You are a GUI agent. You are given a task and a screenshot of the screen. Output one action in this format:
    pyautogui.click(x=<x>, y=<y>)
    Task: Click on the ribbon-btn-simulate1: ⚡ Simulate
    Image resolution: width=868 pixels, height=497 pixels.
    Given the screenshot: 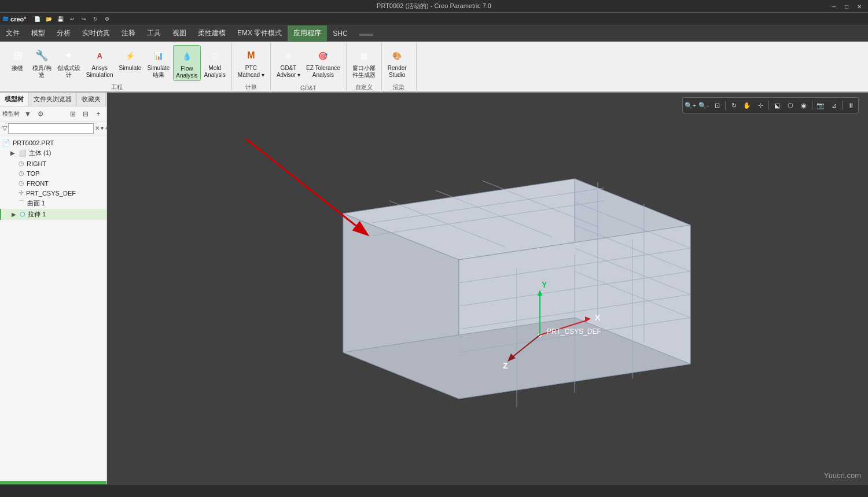 What is the action you would take?
    pyautogui.click(x=130, y=59)
    